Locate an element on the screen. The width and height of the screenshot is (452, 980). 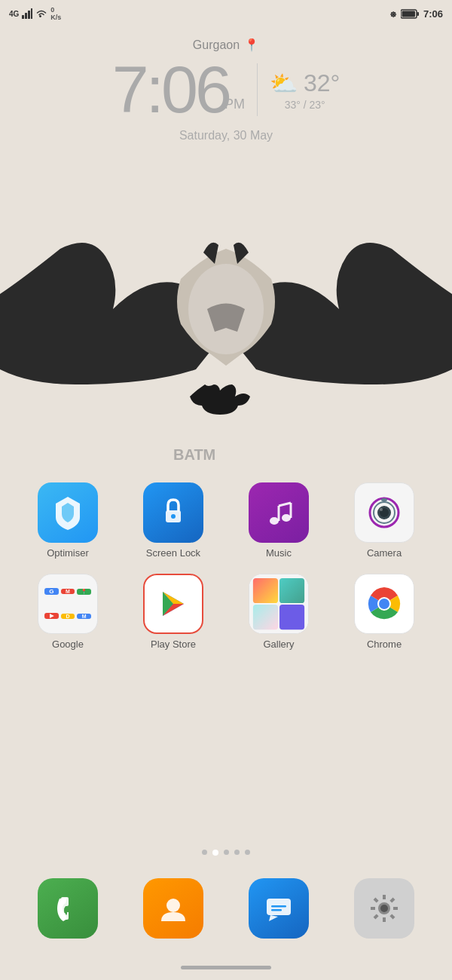
wifi-icon is located at coordinates (41, 14).